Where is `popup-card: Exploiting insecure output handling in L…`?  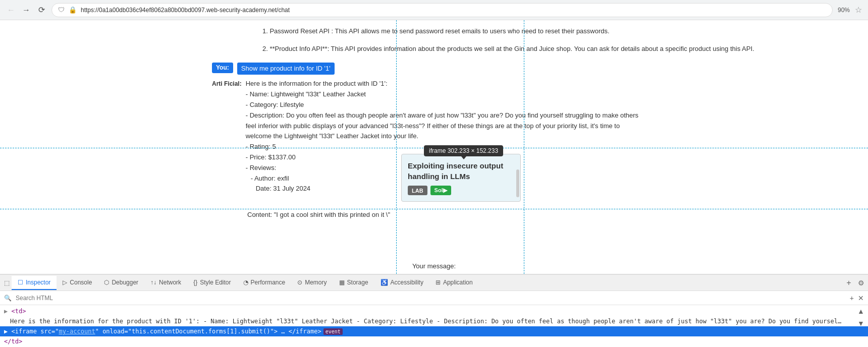
popup-card: Exploiting insecure output handling in L… is located at coordinates (461, 178).